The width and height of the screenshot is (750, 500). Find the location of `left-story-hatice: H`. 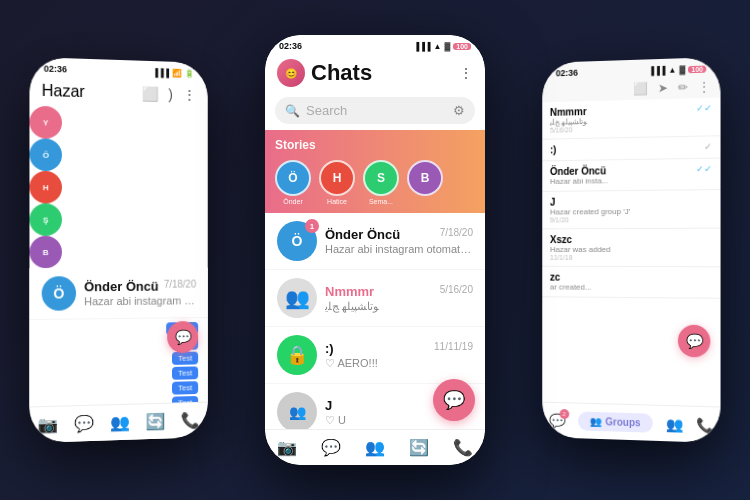

left-story-hatice: H is located at coordinates (46, 188).